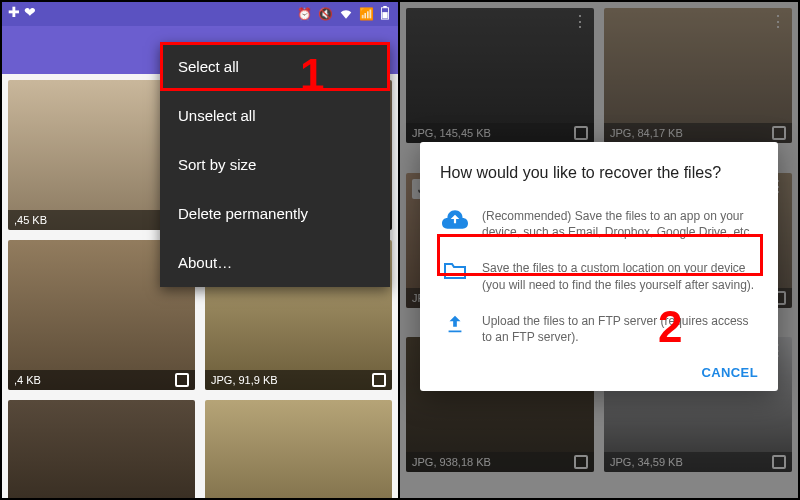 The height and width of the screenshot is (500, 800). Describe the element at coordinates (304, 14) in the screenshot. I see `alarm-icon: ⏰` at that location.